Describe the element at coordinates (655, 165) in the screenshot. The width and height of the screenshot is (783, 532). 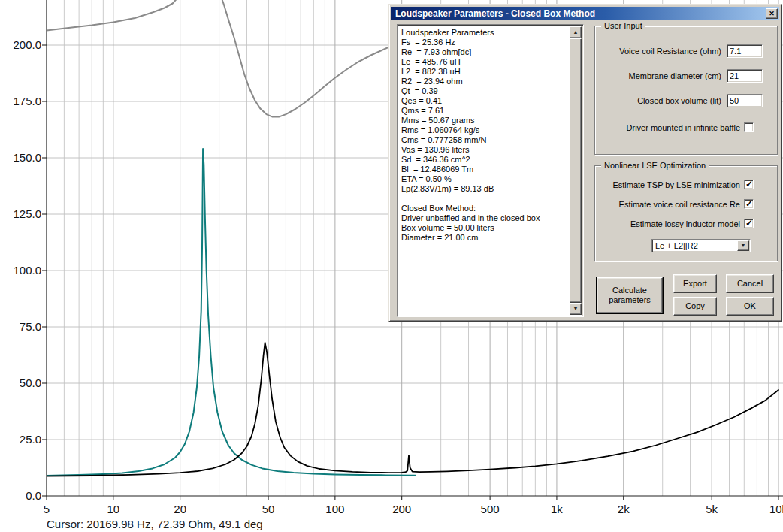
I see `nonlinear-lse-group-title: Nonlinear LSE Optimization` at that location.